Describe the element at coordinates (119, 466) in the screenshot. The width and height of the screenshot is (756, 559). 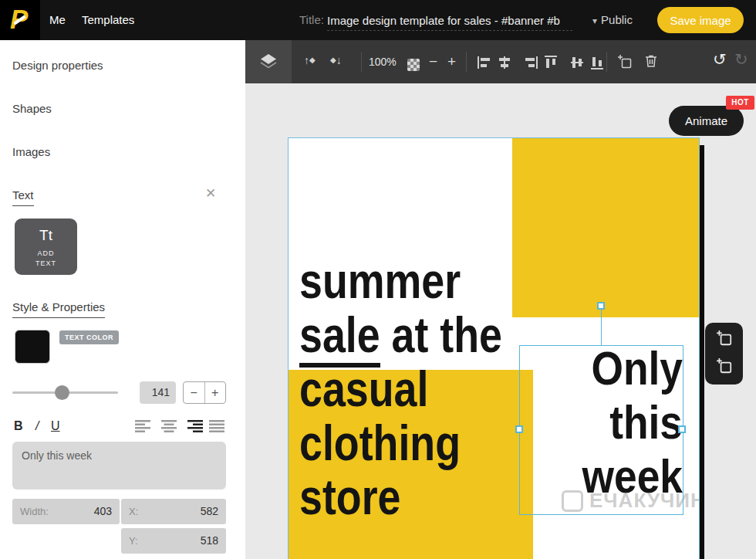
I see `text-content-input: Only this week` at that location.